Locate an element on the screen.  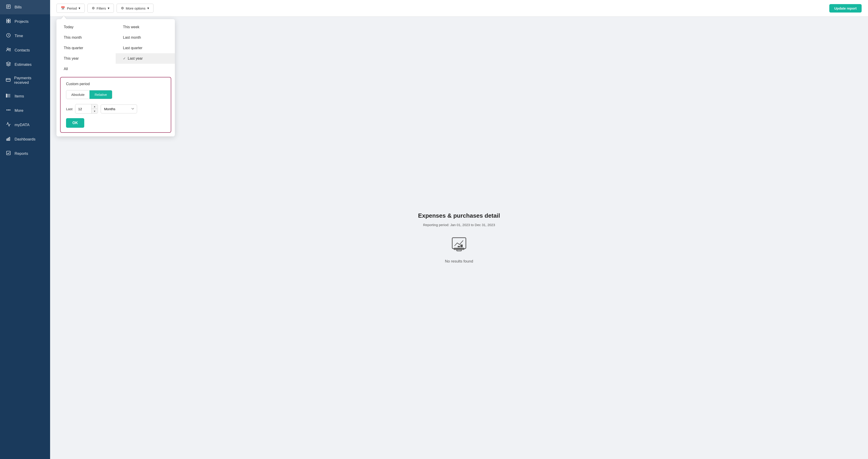
sidebar-label-mydata: myDATA is located at coordinates (22, 125).